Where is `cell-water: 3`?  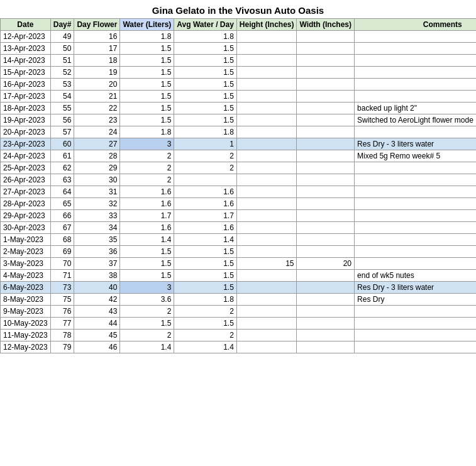 cell-water: 3 is located at coordinates (147, 288).